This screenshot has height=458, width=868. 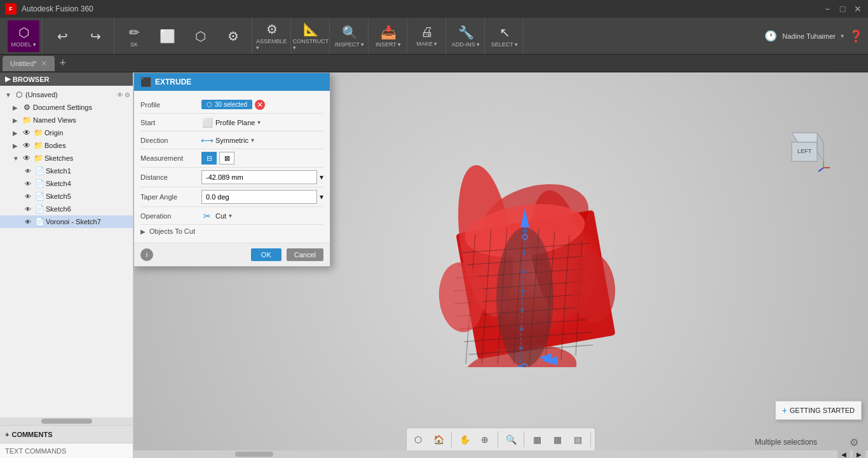 I want to click on addins-group: 🔧 ADD-INS ▾, so click(x=466, y=36).